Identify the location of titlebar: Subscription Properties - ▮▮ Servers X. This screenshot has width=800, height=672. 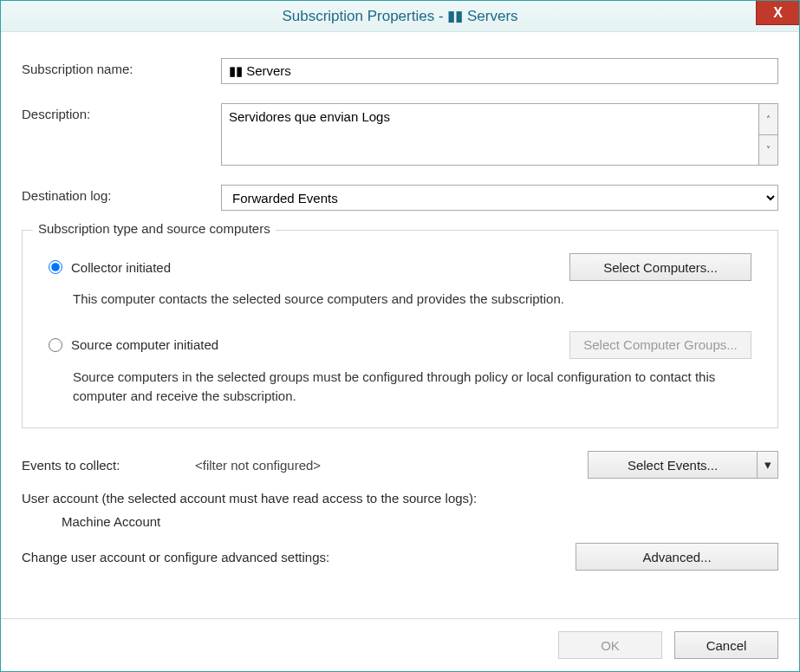
(400, 16).